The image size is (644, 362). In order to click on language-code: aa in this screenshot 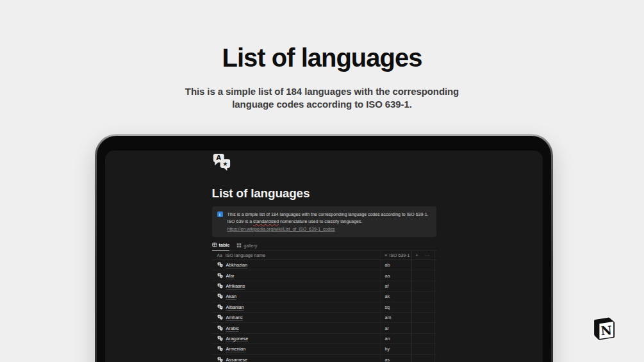, I will do `click(396, 276)`.